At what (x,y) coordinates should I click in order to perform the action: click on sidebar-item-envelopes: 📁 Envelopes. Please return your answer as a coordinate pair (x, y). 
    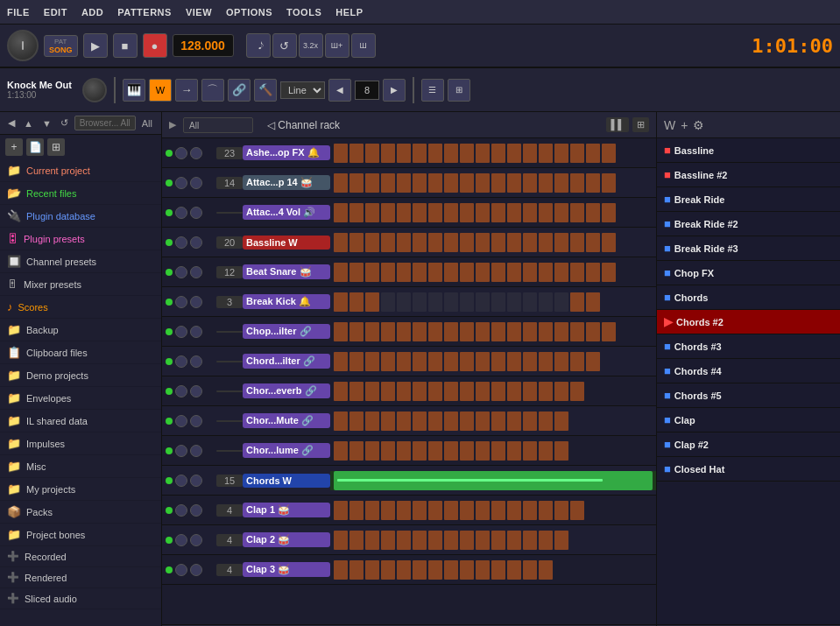
    Looking at the image, I should click on (81, 398).